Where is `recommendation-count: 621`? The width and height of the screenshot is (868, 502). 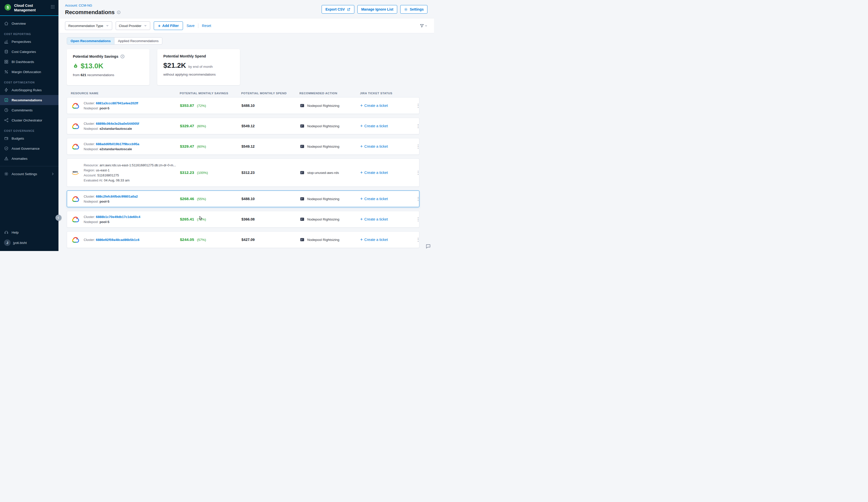
recommendation-count: 621 is located at coordinates (83, 75).